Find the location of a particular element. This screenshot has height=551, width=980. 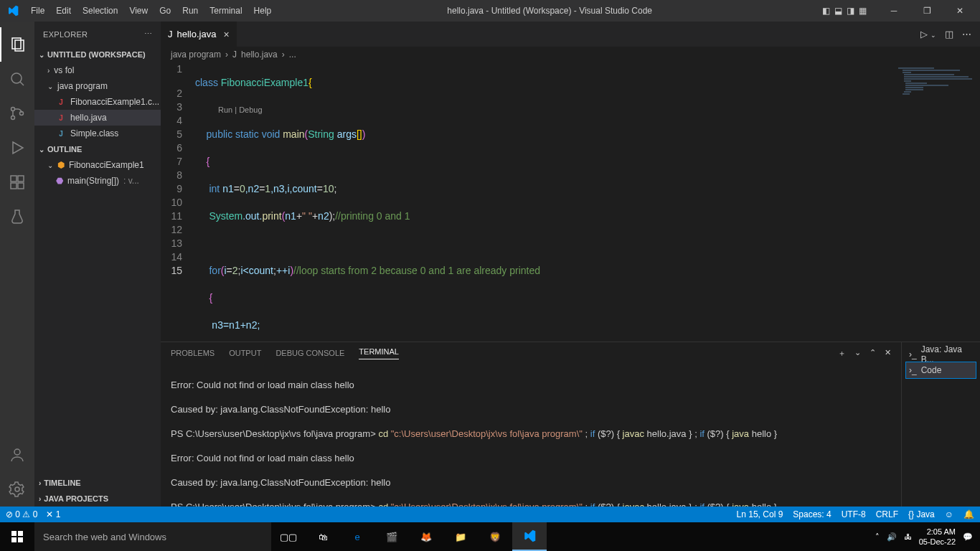

run-debug-icon is located at coordinates (17, 148).